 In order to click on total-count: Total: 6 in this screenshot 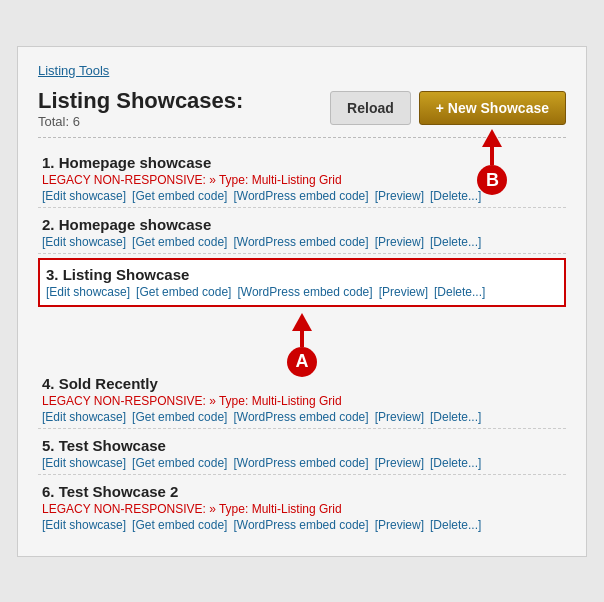, I will do `click(140, 122)`.